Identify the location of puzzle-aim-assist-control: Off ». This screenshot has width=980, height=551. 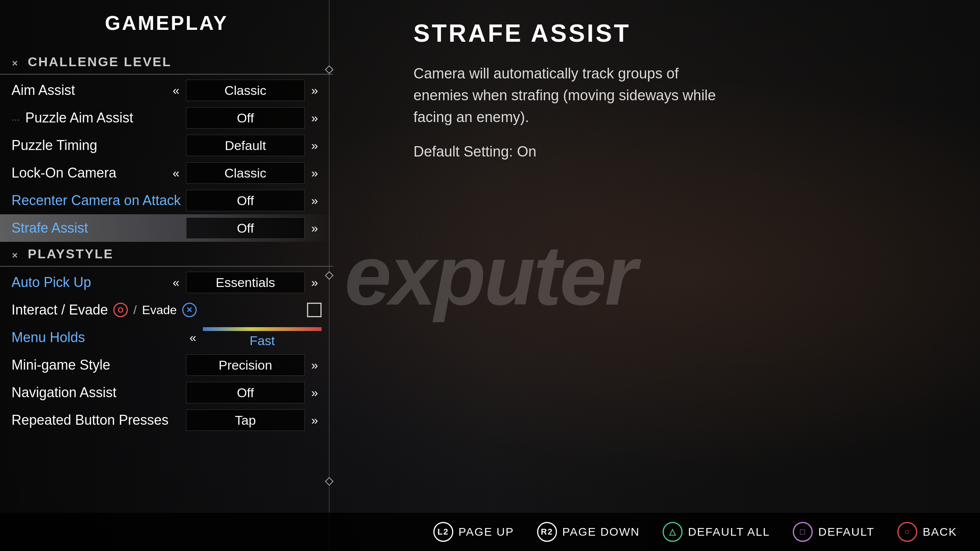
(254, 118).